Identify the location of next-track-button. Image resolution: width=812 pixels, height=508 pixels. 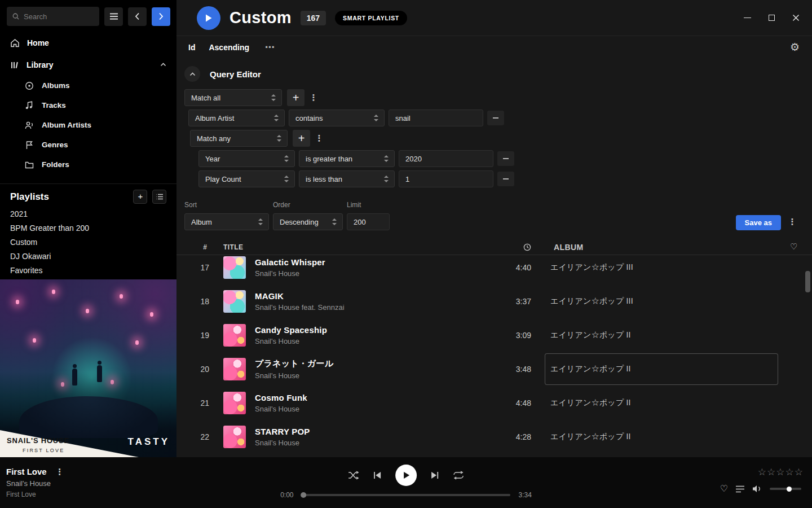
(435, 475).